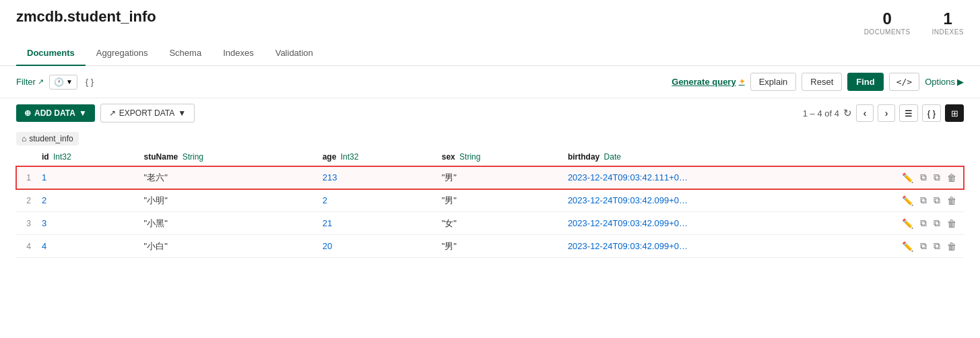 The height and width of the screenshot is (338, 980). Describe the element at coordinates (44, 178) in the screenshot. I see `id-link: 1` at that location.